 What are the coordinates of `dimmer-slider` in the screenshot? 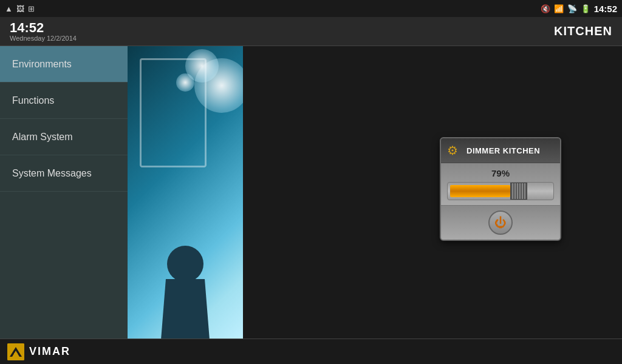 It's located at (501, 191).